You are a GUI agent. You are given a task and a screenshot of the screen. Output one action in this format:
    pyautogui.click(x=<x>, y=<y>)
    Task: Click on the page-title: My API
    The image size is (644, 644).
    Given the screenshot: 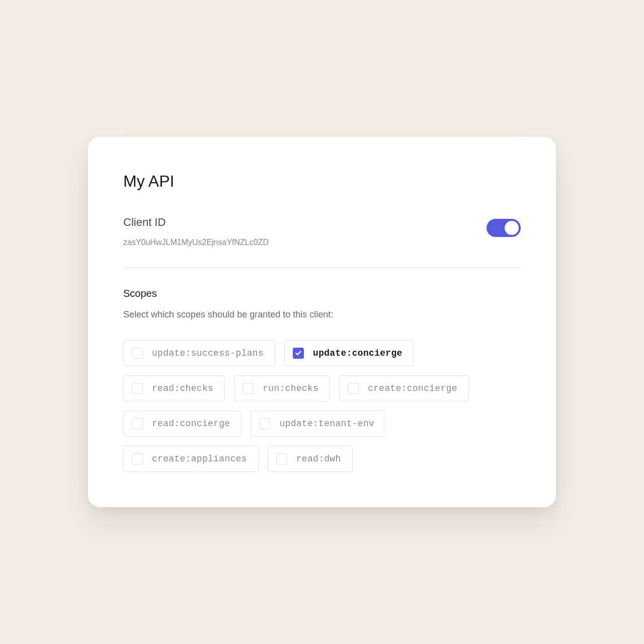 What is the action you would take?
    pyautogui.click(x=322, y=181)
    